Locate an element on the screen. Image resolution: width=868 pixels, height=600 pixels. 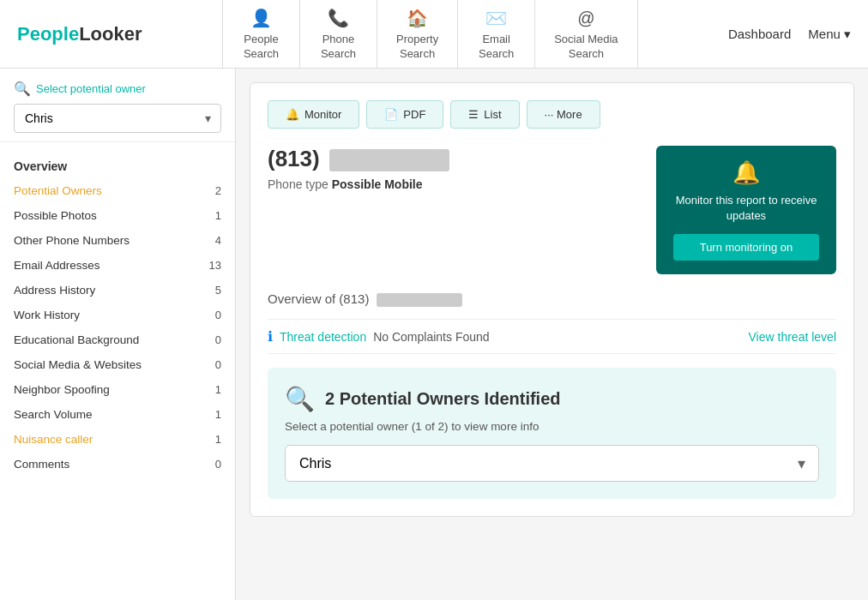
list-button: ☰ List is located at coordinates (485, 115).